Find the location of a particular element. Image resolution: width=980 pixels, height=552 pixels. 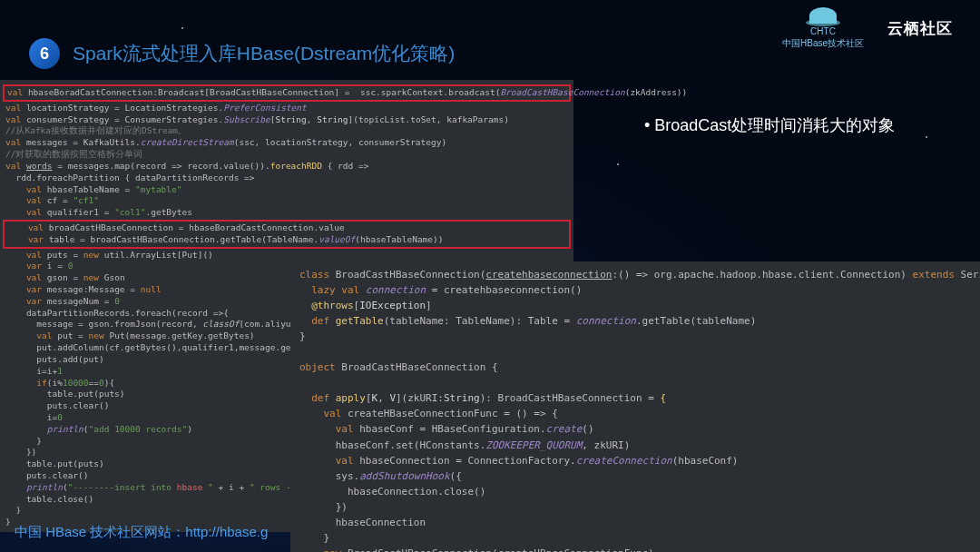

slide-title: Spark流式处理入库HBase(Dstream优化策略) is located at coordinates (263, 54).